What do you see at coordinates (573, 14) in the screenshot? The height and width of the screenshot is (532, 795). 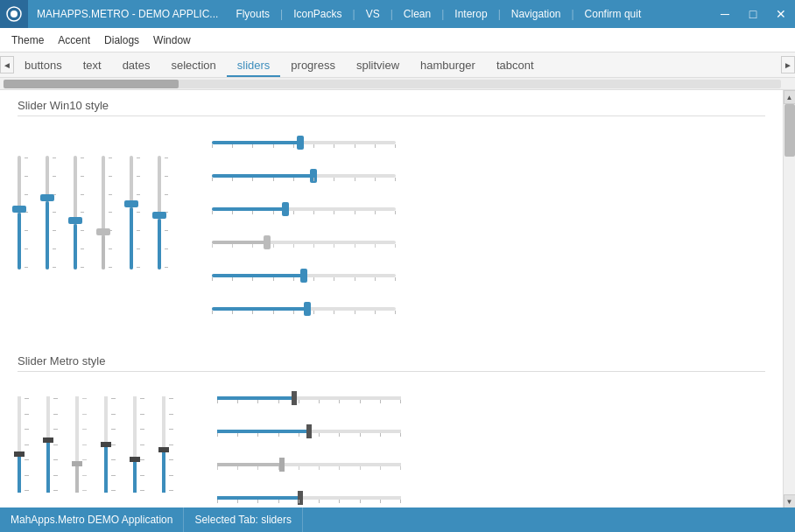 I see `nav-sep6: |` at bounding box center [573, 14].